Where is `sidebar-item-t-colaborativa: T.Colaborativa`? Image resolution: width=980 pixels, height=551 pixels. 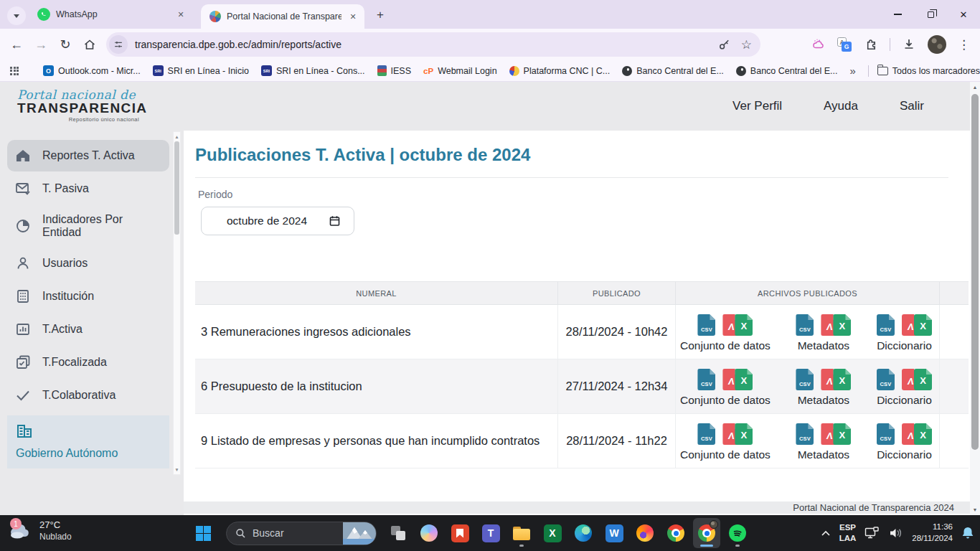
sidebar-item-t-colaborativa: T.Colaborativa is located at coordinates (88, 395).